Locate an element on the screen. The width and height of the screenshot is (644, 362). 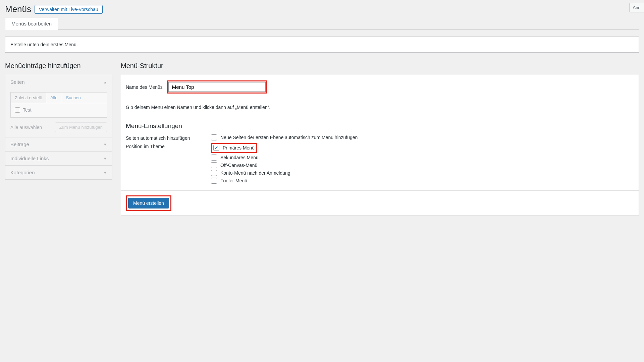
panel-categories-label: Kategorien is located at coordinates (23, 172).